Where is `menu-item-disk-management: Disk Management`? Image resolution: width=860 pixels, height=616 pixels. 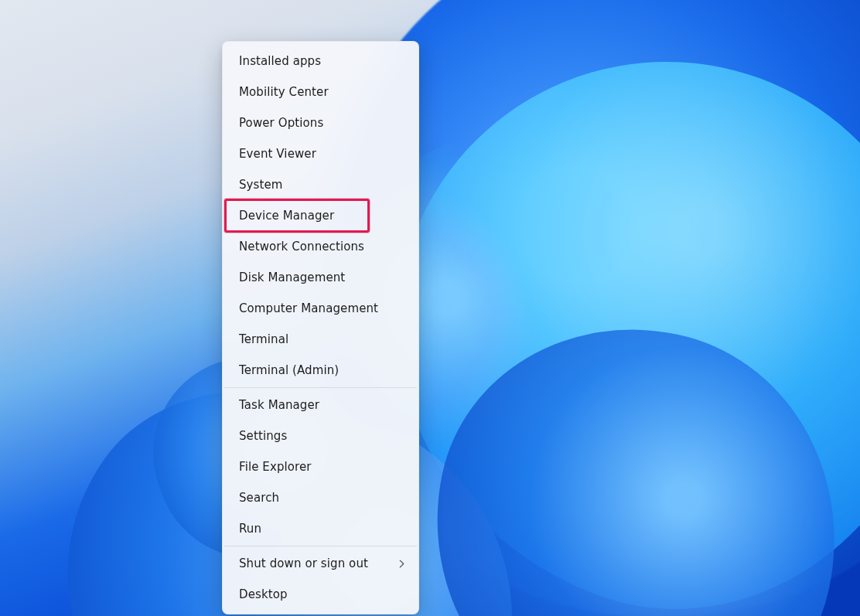
menu-item-disk-management: Disk Management is located at coordinates (320, 277).